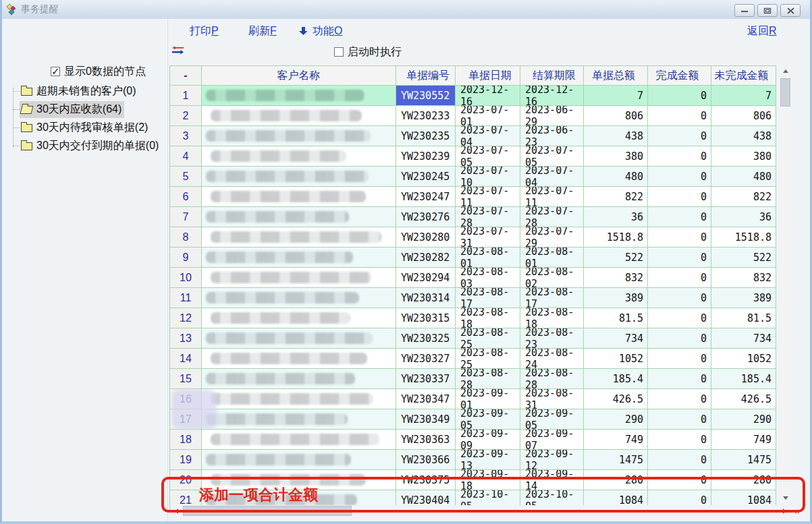 Image resolution: width=812 pixels, height=524 pixels. What do you see at coordinates (488, 318) in the screenshot?
I see `cell-doc-date: 2023-08-18` at bounding box center [488, 318].